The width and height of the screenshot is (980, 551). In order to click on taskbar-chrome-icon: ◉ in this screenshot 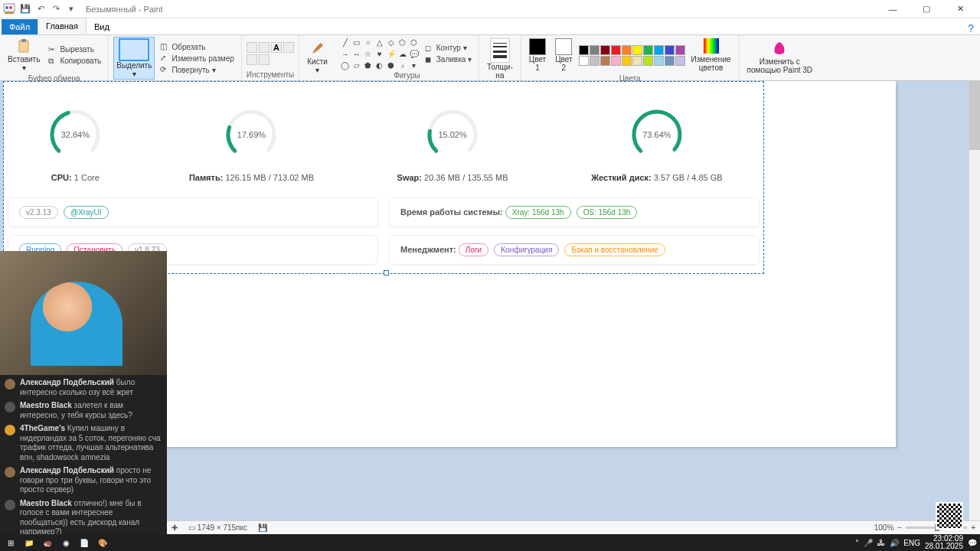, I will do `click(66, 543)`.